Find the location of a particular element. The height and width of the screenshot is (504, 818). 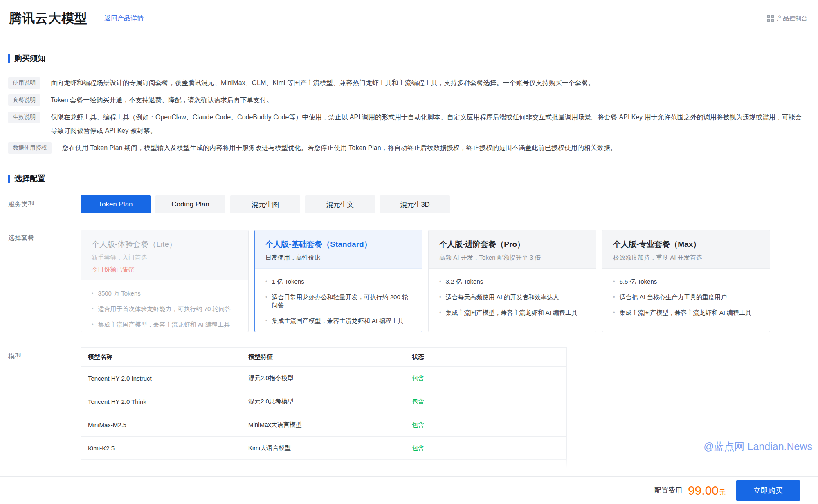

notice-text: 您在使用 Token Plan 期间，模型输入及模型生成的内容将用于服务改进与模… is located at coordinates (339, 148).